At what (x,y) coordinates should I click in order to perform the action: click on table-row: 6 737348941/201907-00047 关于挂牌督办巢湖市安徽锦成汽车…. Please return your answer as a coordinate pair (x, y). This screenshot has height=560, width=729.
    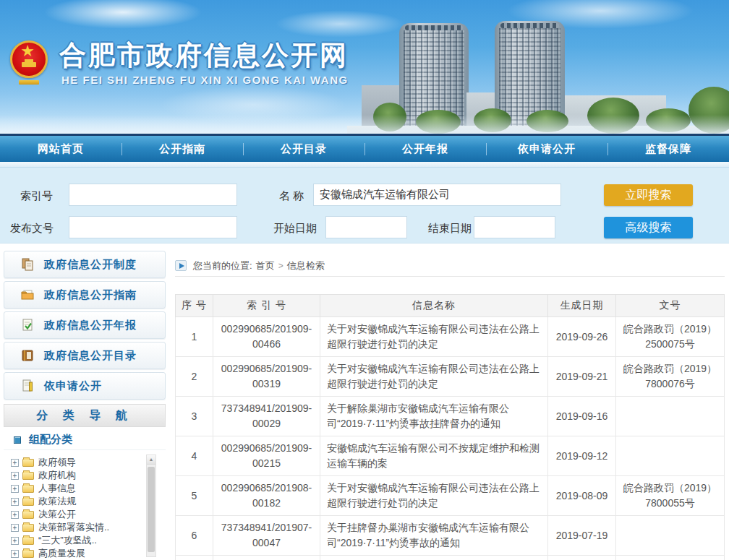
    Looking at the image, I should click on (450, 536).